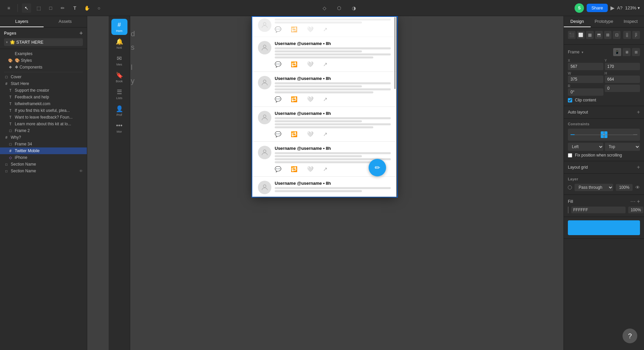 This screenshot has width=644, height=350. I want to click on frame-dropdown-icon: ▾, so click(582, 52).